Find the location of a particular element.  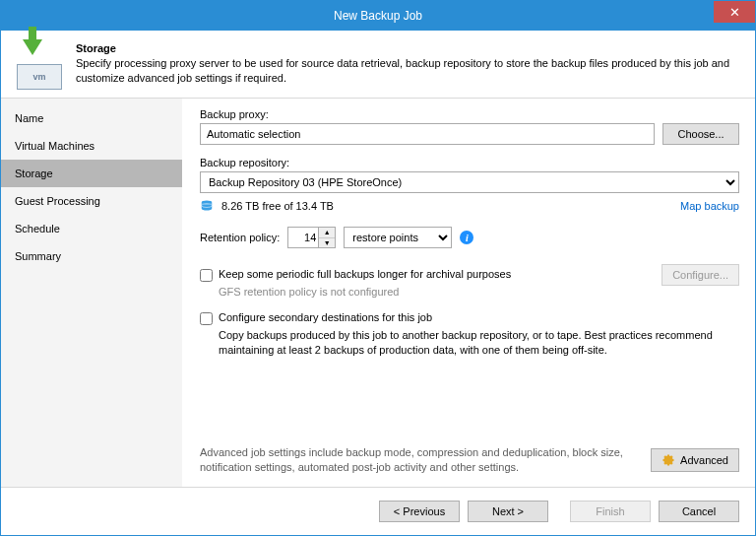

backup-repository-select: Backup Repository 03 (HPE StoreOnce) is located at coordinates (470, 182).